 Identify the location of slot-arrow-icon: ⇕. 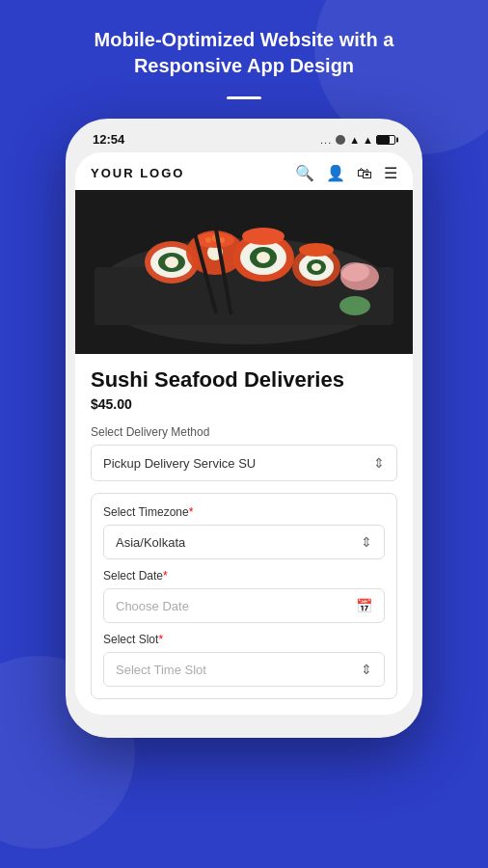
(366, 669).